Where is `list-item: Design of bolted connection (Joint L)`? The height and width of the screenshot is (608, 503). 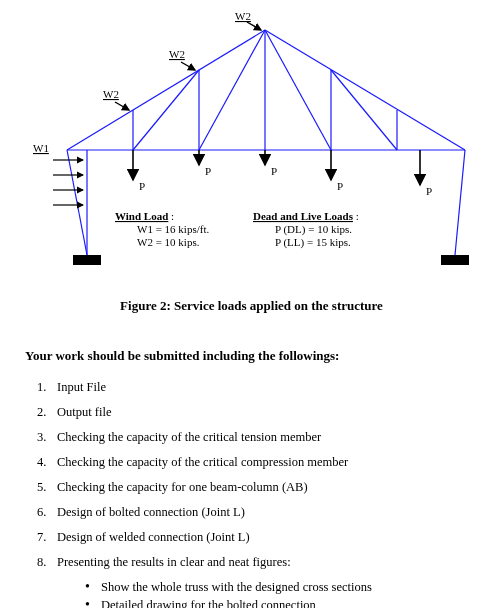 list-item: Design of bolted connection (Joint L) is located at coordinates (258, 512).